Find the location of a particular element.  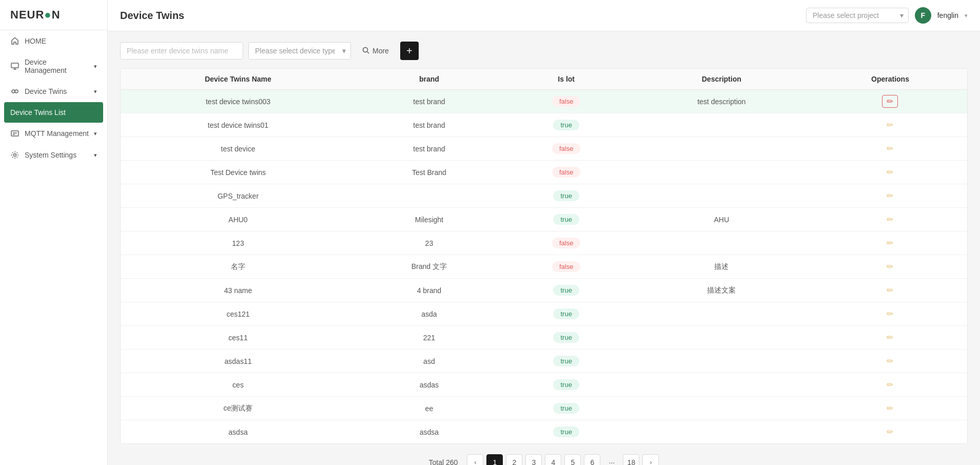

cell-brand: Test Brand is located at coordinates (429, 172).